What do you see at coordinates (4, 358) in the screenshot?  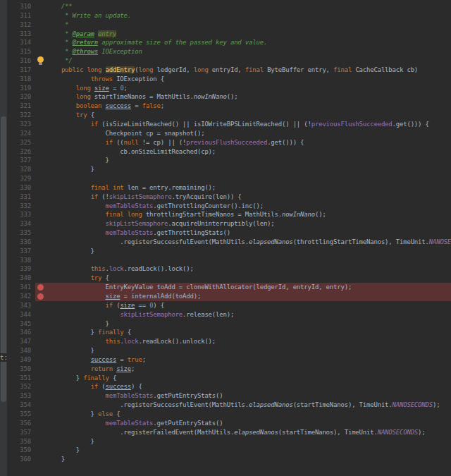 I see `tool-window-label: t:` at bounding box center [4, 358].